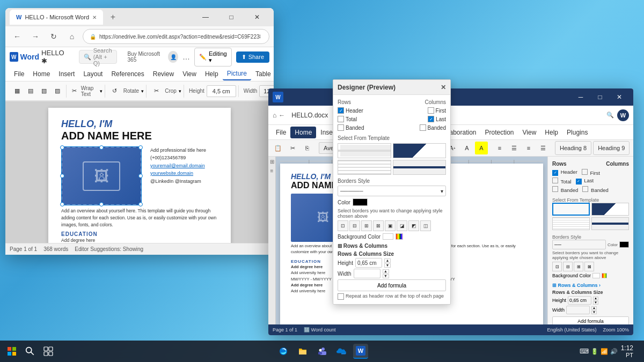 The width and height of the screenshot is (644, 362). Describe the element at coordinates (101, 176) in the screenshot. I see `photo-placeholder: 🖼` at that location.